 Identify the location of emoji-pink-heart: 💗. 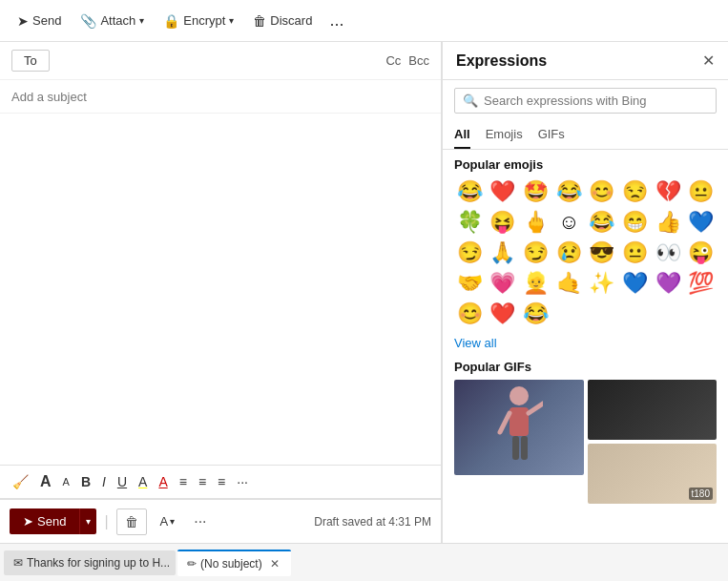
(504, 283).